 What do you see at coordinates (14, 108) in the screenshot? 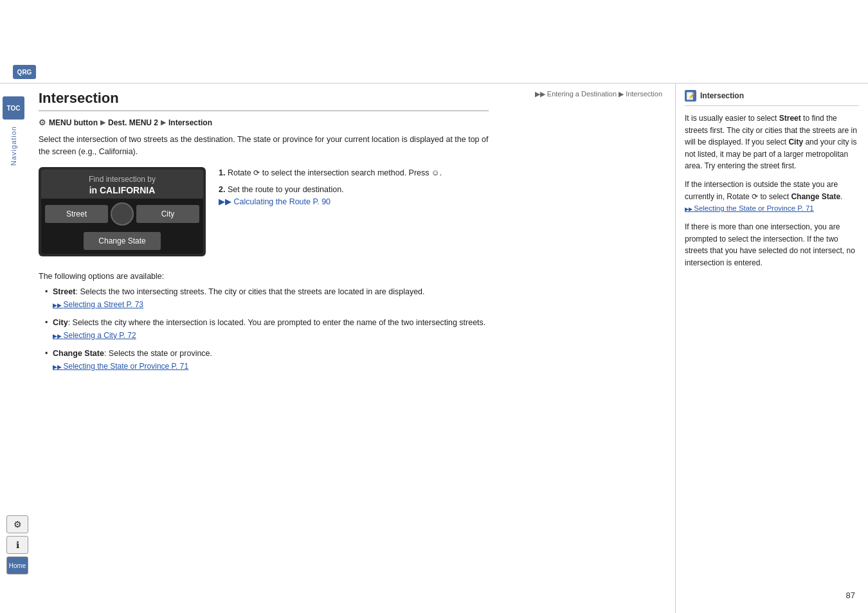
I see `toc-button: TOC` at bounding box center [14, 108].